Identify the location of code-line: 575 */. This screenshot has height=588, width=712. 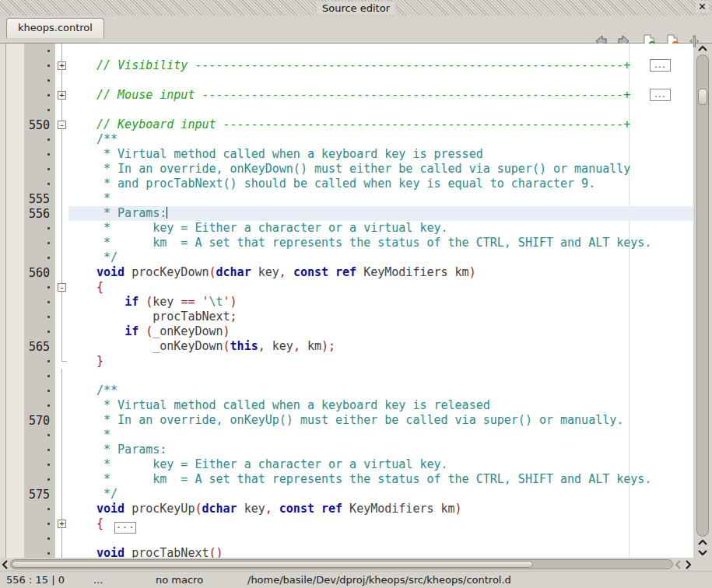
(347, 495).